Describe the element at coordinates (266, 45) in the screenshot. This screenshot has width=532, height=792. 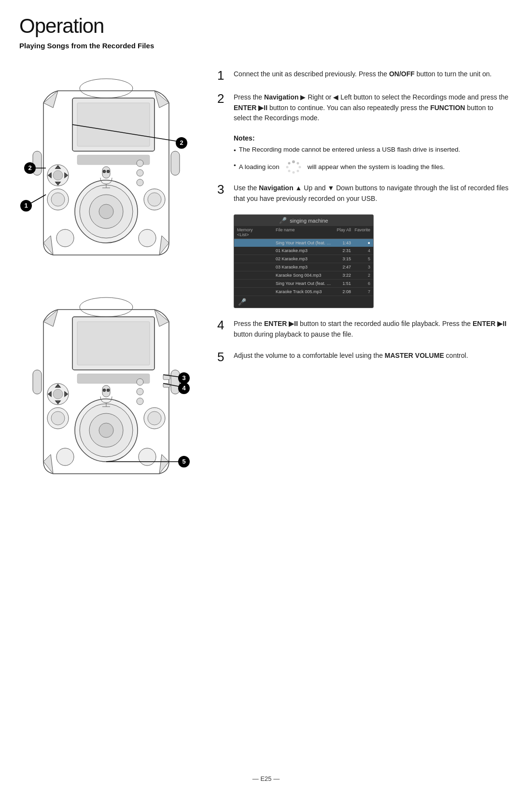
I see `page-subtitle: Playing Songs from the Recorded Files` at that location.